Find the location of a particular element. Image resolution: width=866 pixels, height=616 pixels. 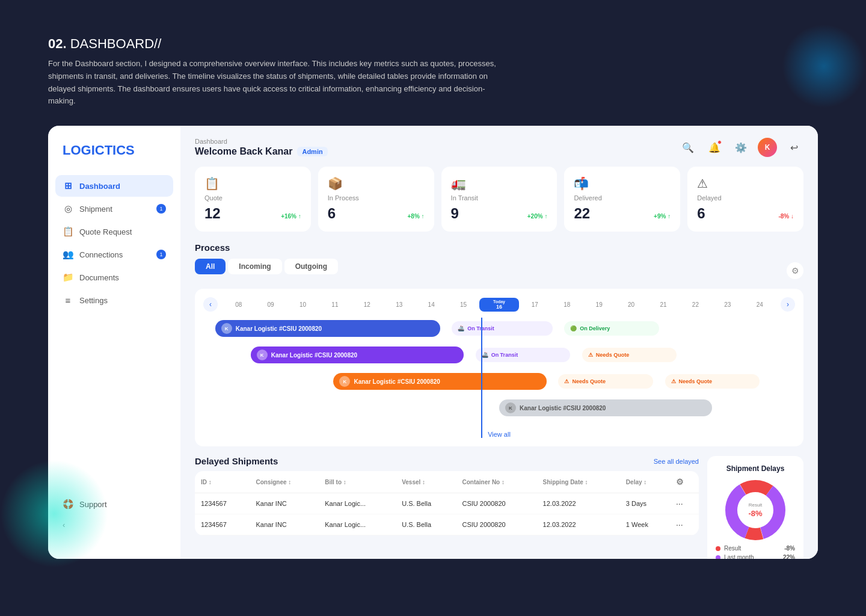

dashboard-icon: ⊞ is located at coordinates (68, 186).